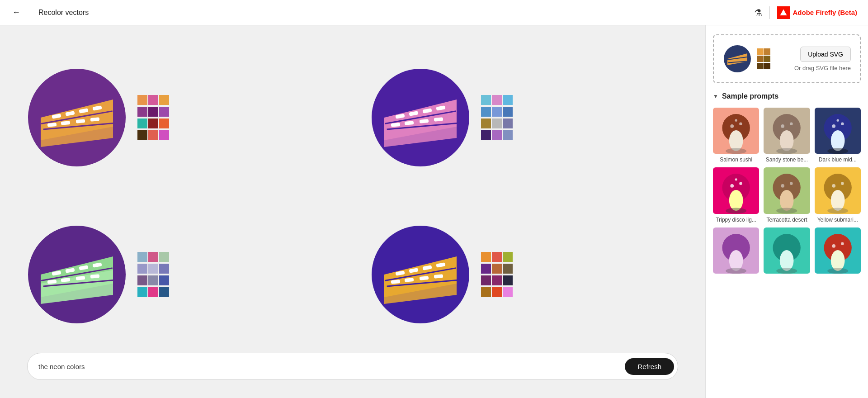  Describe the element at coordinates (826, 54) in the screenshot. I see `upload-svg-button: Upload SVG` at that location.